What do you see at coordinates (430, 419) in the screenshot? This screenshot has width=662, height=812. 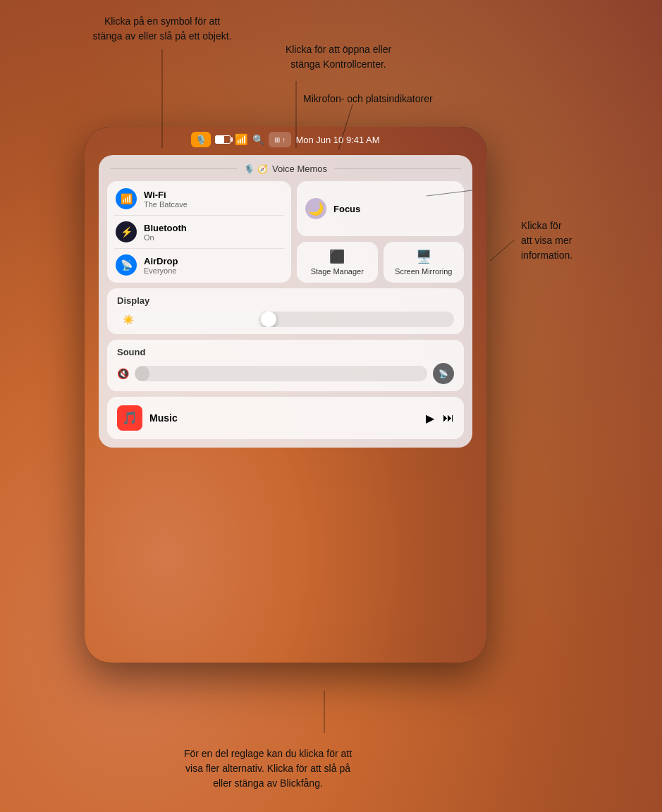 I see `play-button: ▶` at bounding box center [430, 419].